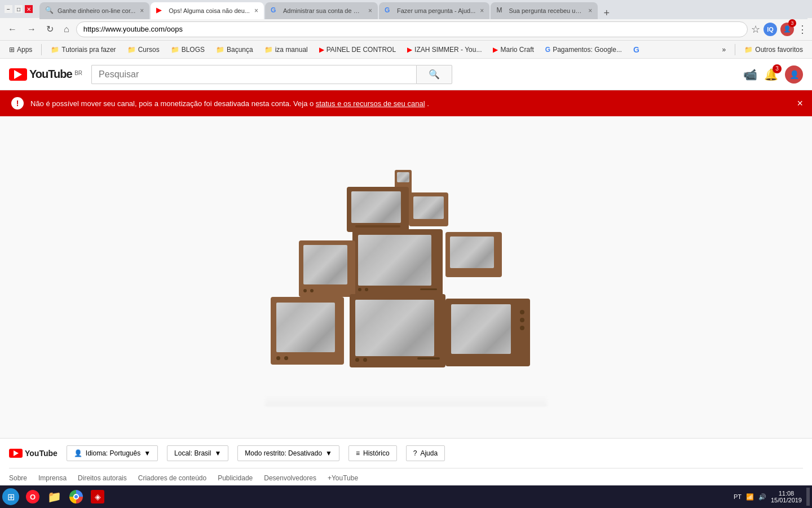 The image size is (812, 508). I want to click on tv-top-med-left-screen, so click(376, 207).